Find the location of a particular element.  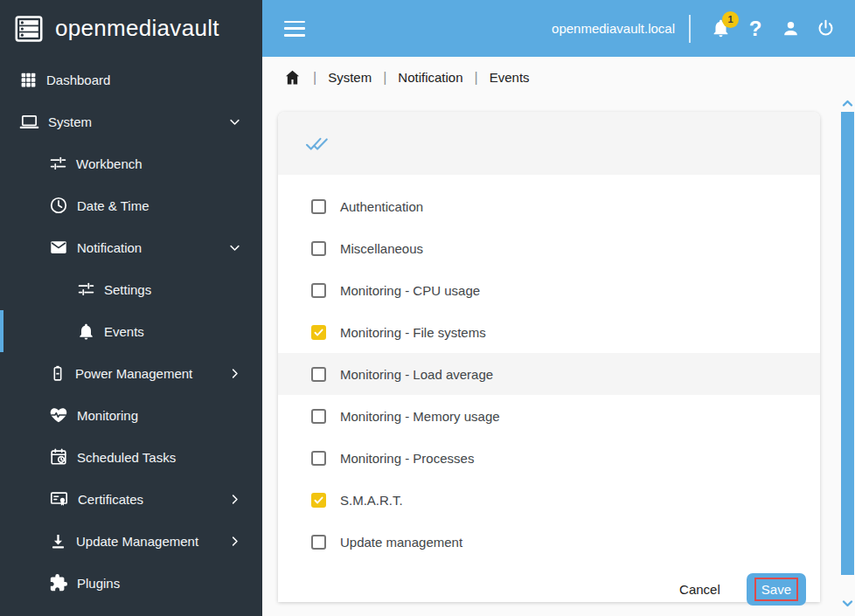

option-row-monitoring-memory-usage: Monitoring - Memory usage is located at coordinates (549, 416).